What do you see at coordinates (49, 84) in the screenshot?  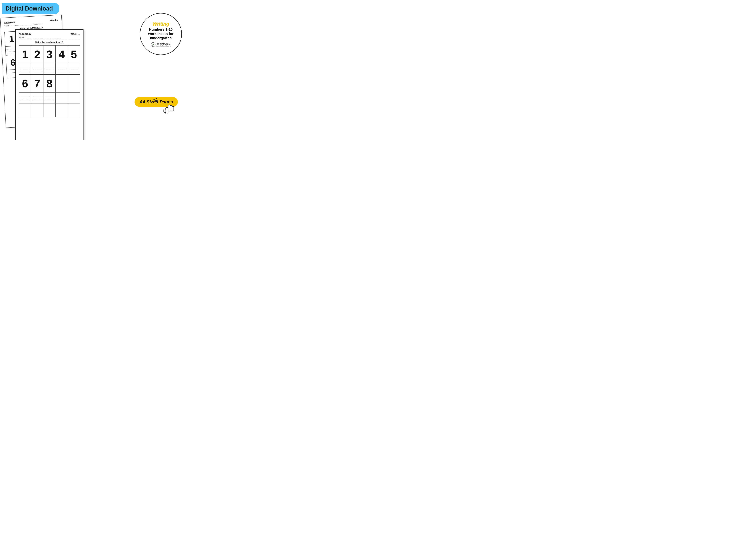 I see `worksheet-front: Numeracy Week ... Name:.................…` at bounding box center [49, 84].